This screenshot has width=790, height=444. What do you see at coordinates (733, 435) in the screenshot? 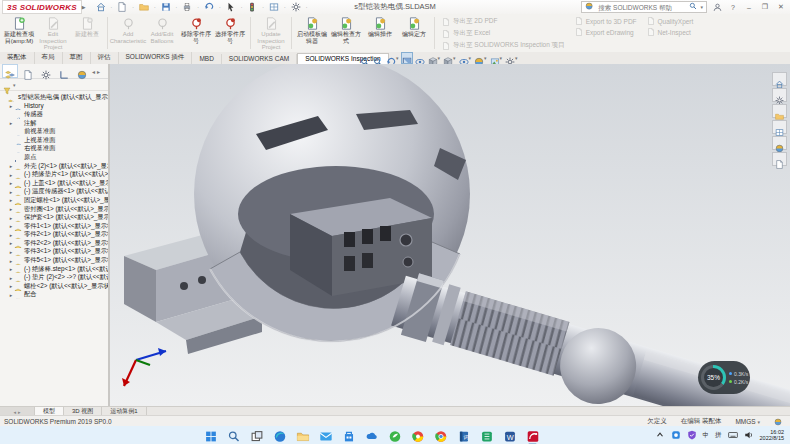
I see `touch-keyboard-icon` at bounding box center [733, 435].